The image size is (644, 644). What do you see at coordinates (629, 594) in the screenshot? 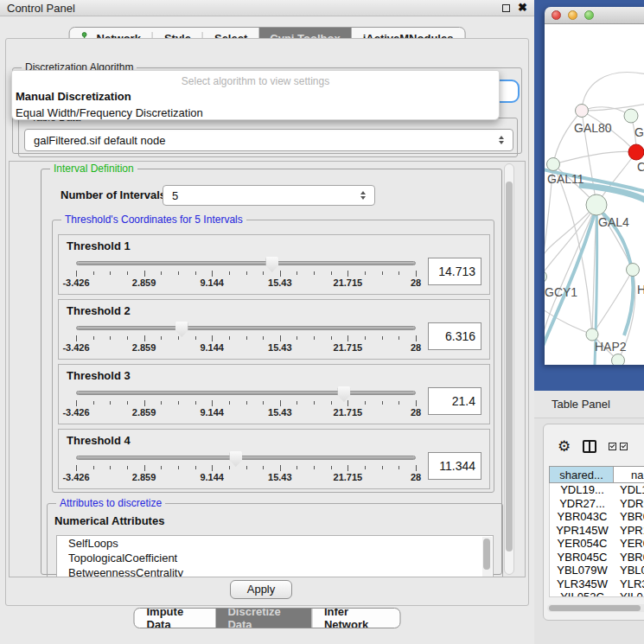
I see `cell-name: YIL0` at bounding box center [629, 594].